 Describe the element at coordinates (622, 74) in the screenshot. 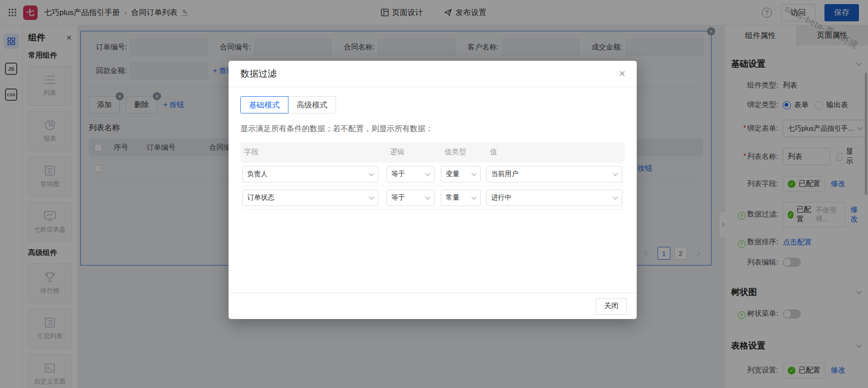

I see `modal-close-icon: ✕` at that location.